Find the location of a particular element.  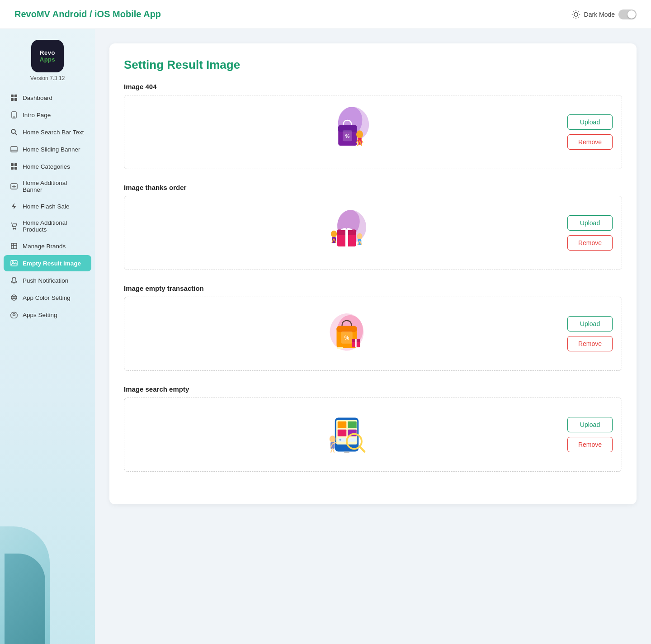

logo: Revo Apps is located at coordinates (47, 56).